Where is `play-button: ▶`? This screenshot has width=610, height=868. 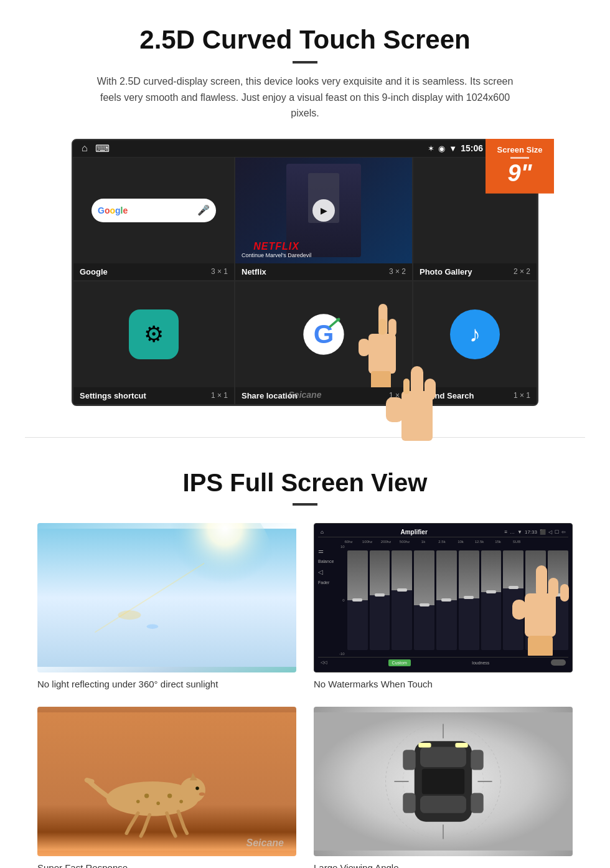
play-button: ▶ is located at coordinates (324, 210).